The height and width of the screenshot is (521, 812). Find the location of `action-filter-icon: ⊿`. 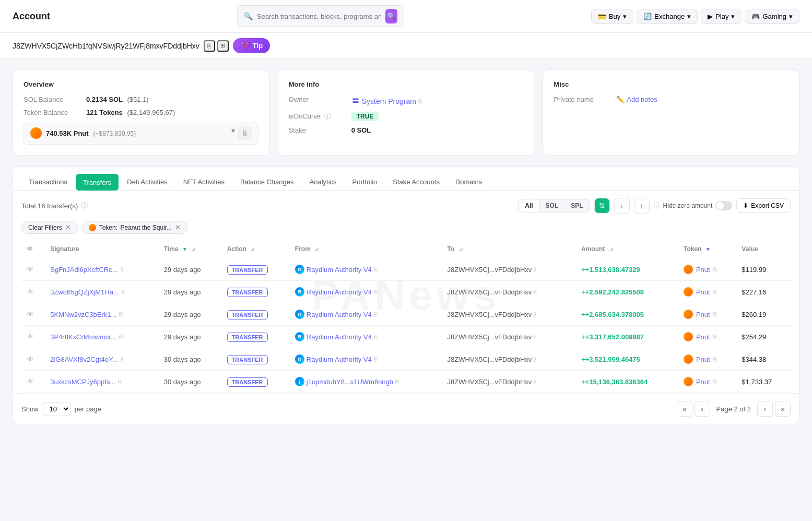

action-filter-icon: ⊿ is located at coordinates (252, 250).